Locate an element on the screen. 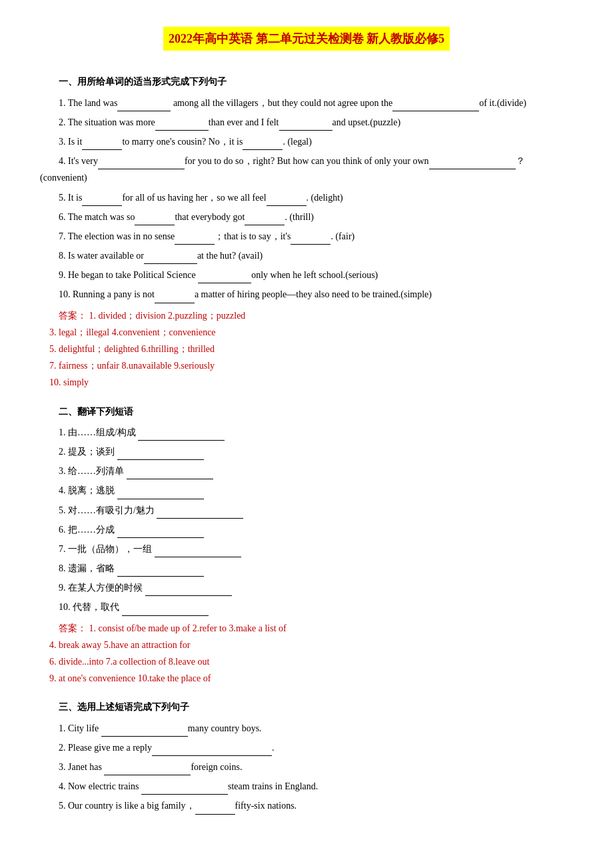 The width and height of the screenshot is (613, 868). section2-title: 二、翻译下列短语 is located at coordinates (306, 412).